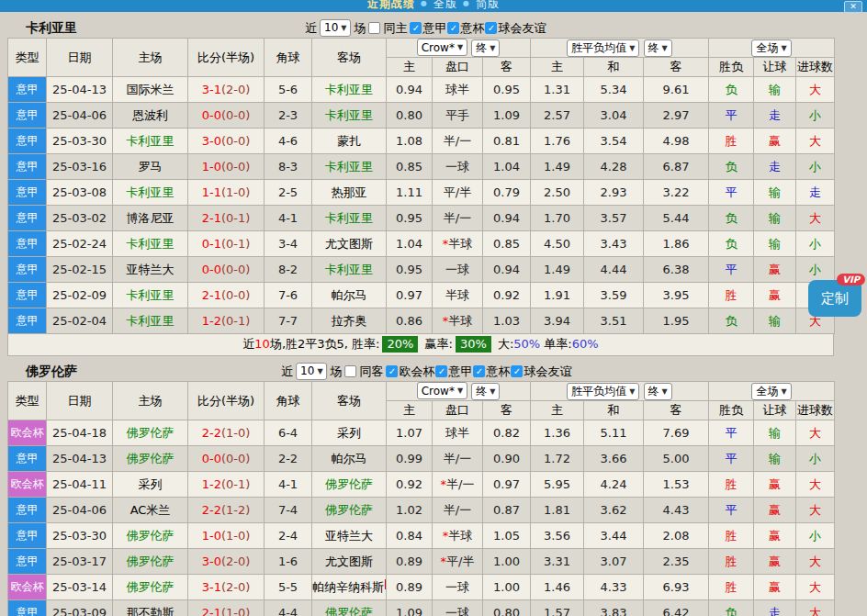  What do you see at coordinates (492, 371) in the screenshot?
I see `league-filter-item: ✓意杯` at bounding box center [492, 371].